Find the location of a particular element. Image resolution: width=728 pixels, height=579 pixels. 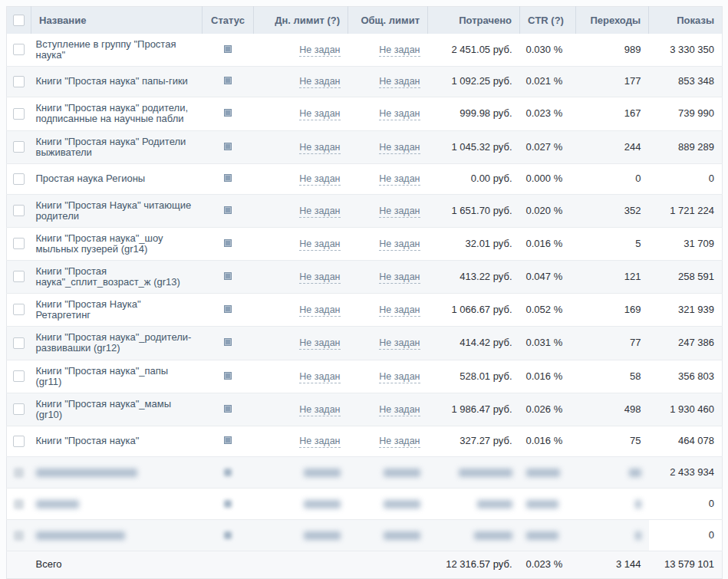

impressions-cell: 1 721 224 is located at coordinates (686, 210).